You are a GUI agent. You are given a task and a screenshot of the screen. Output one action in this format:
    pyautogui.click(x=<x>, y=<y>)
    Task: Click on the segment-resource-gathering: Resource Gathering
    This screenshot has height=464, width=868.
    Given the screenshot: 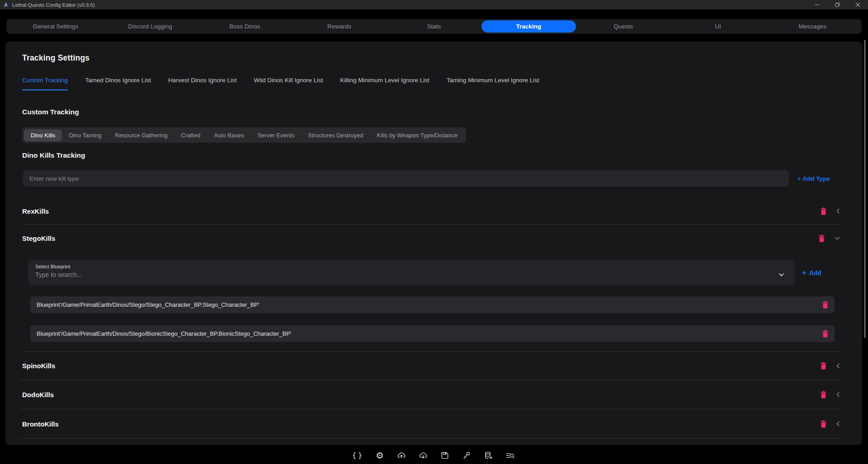 What is the action you would take?
    pyautogui.click(x=141, y=136)
    